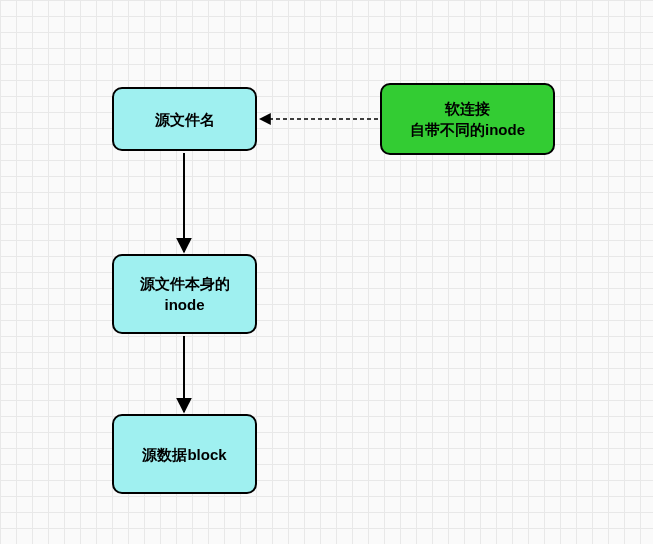  What do you see at coordinates (184, 454) in the screenshot?
I see `node-source-block: 源数据block` at bounding box center [184, 454].